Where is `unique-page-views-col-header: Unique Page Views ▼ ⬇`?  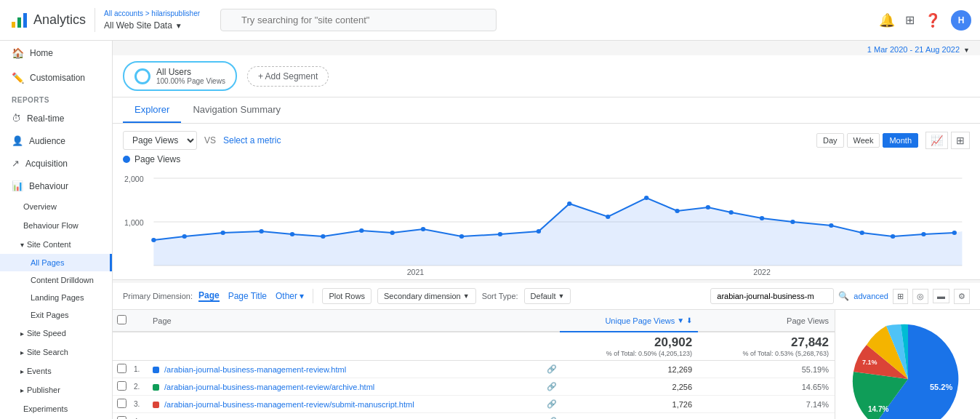 unique-page-views-col-header: Unique Page Views ▼ ⬇ is located at coordinates (629, 321).